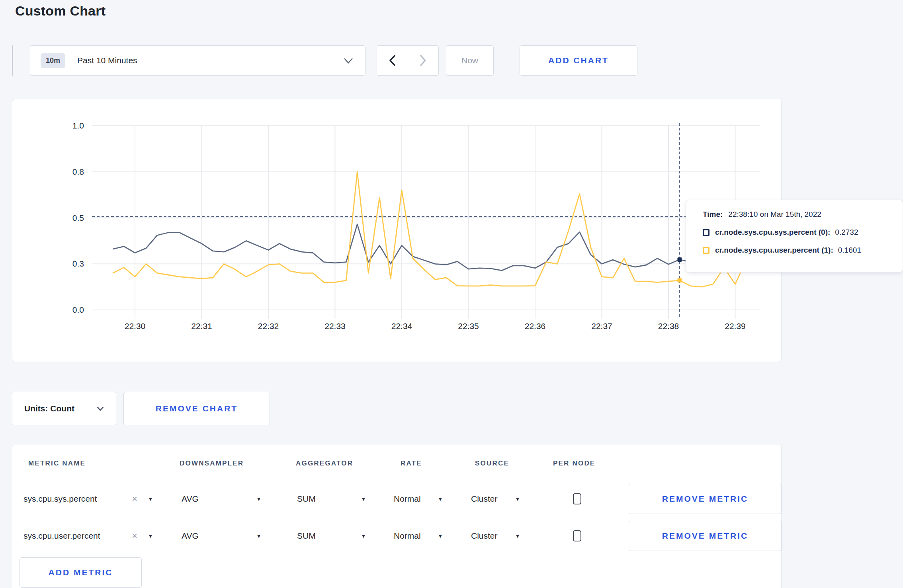 This screenshot has width=903, height=588. Describe the element at coordinates (679, 280) in the screenshot. I see `hover-point-user` at that location.